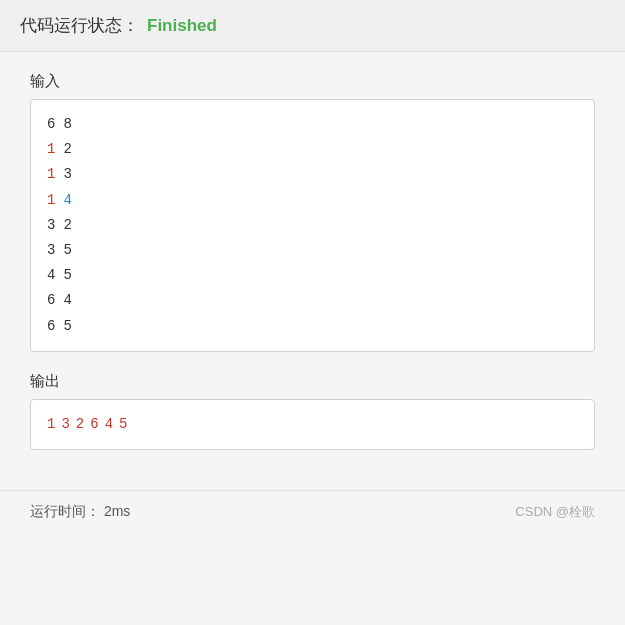  Describe the element at coordinates (65, 424) in the screenshot. I see `output-num: 3` at that location.